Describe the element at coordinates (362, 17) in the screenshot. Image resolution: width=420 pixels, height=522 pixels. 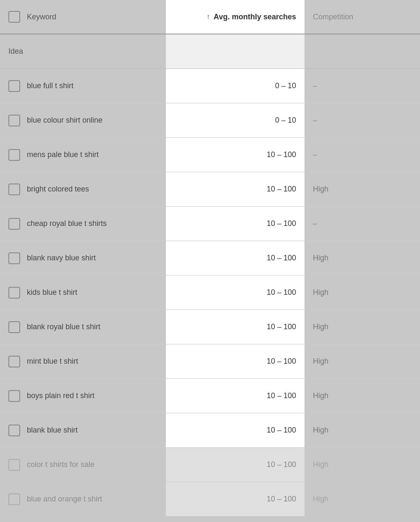
I see `header-competition-cell: Competition` at that location.